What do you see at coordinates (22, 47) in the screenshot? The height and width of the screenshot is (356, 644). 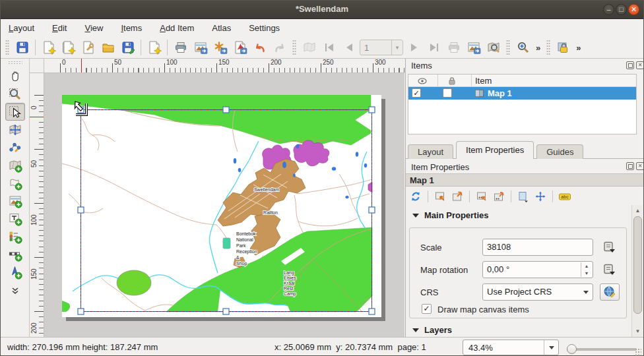 I see `save-project-button` at bounding box center [22, 47].